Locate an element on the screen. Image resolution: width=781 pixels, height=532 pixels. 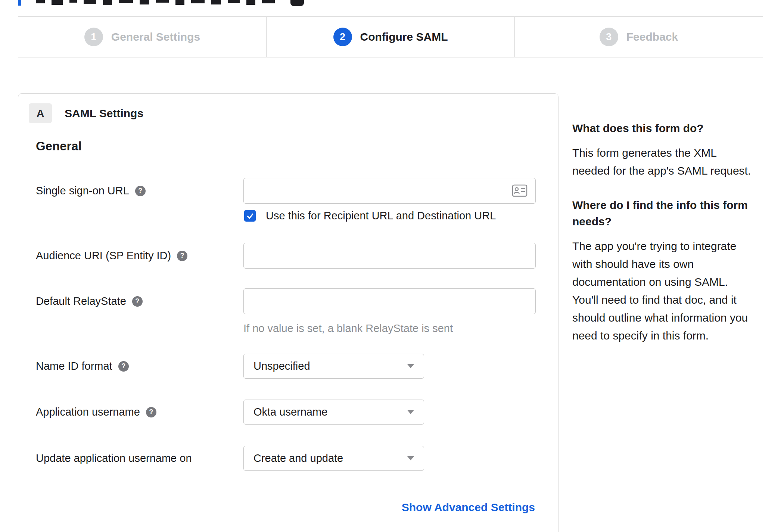
default-relaystate-label-group: Default RelayState ? is located at coordinates (89, 301).